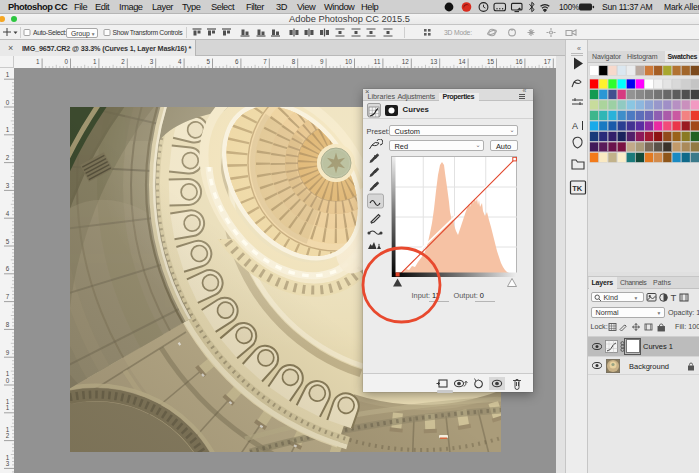  Describe the element at coordinates (674, 298) in the screenshot. I see `svg-text: T` at that location.